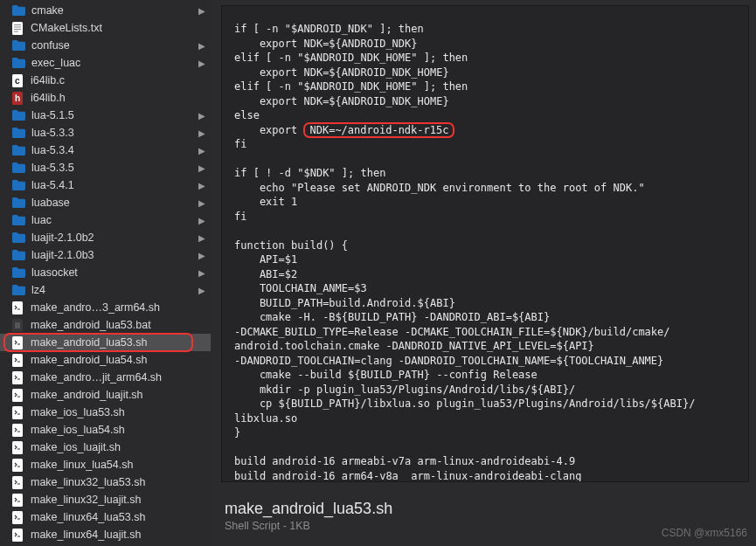 This screenshot has width=756, height=546. What do you see at coordinates (105, 185) in the screenshot?
I see `folder-item: lua-5.4.1▶` at bounding box center [105, 185].